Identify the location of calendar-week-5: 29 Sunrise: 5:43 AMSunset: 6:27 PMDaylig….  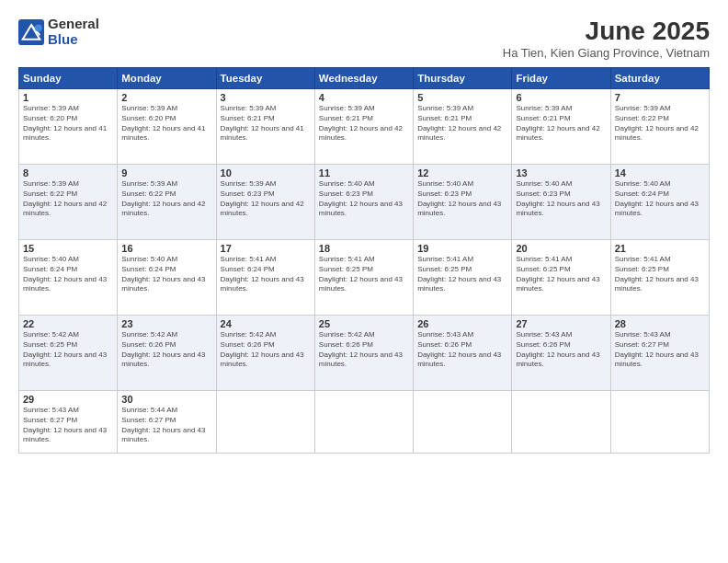
(364, 422).